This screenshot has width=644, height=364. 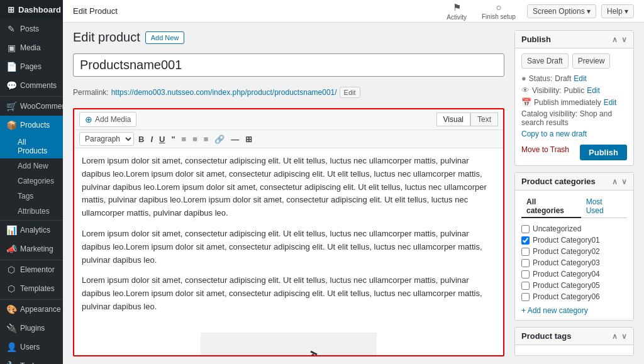 I want to click on sidebar-item-plugins: 🔌 Plugins, so click(x=31, y=328).